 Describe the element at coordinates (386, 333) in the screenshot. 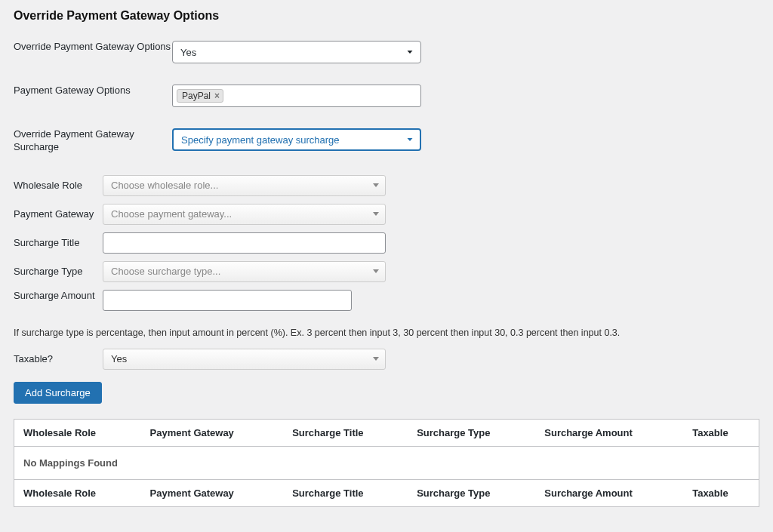

I see `helper-text: If surcharge type is percentage, then in…` at that location.